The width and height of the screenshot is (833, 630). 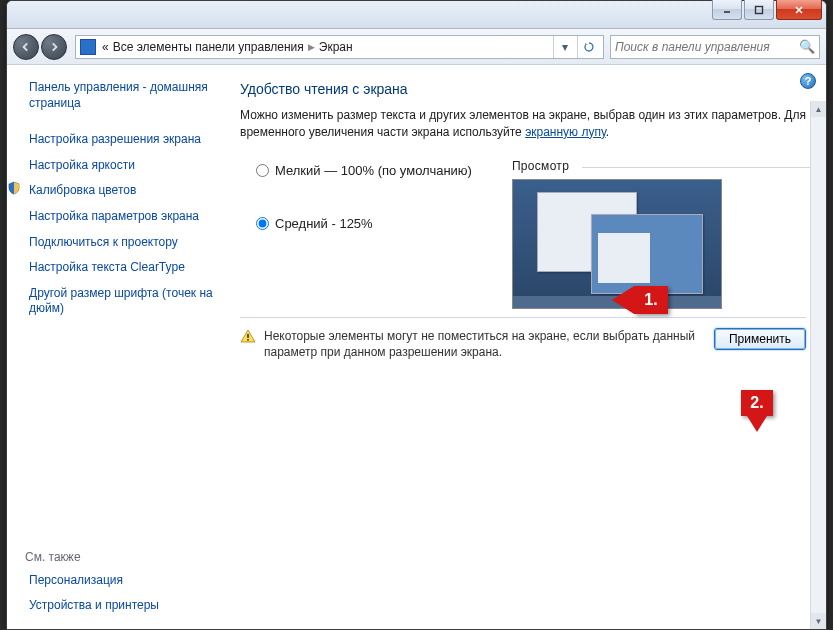 What do you see at coordinates (374, 170) in the screenshot?
I see `radio-small-label: Мелкий — 100% (по умолчанию)` at bounding box center [374, 170].